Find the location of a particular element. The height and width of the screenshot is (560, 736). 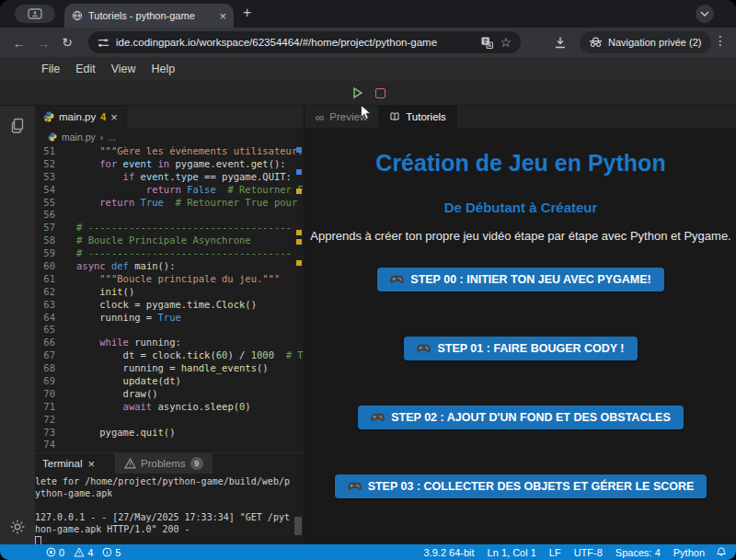

line-number: 69 is located at coordinates (49, 382).